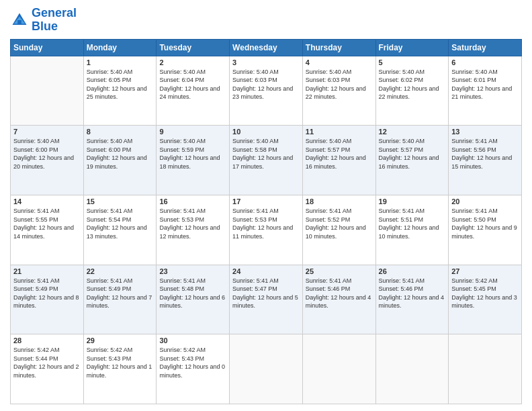 Image resolution: width=532 pixels, height=411 pixels. Describe the element at coordinates (485, 201) in the screenshot. I see `day-number: 20` at that location.